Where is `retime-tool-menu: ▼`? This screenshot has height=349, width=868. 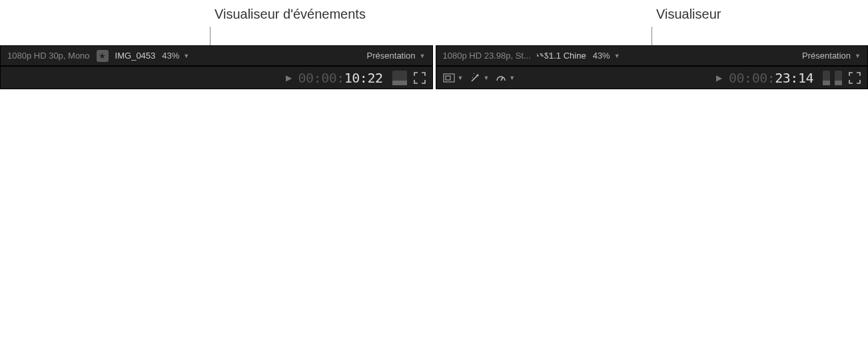 retime-tool-menu: ▼ is located at coordinates (505, 78).